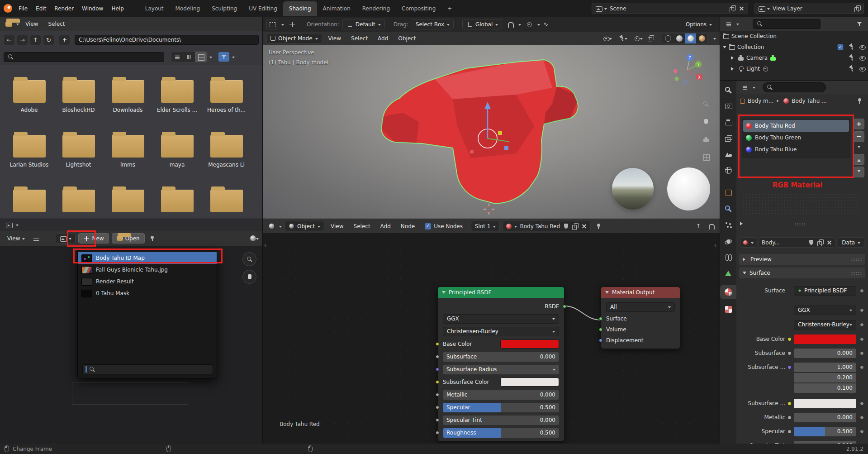  Describe the element at coordinates (825, 311) in the screenshot. I see `distribution-dropdown: GGX` at that location.